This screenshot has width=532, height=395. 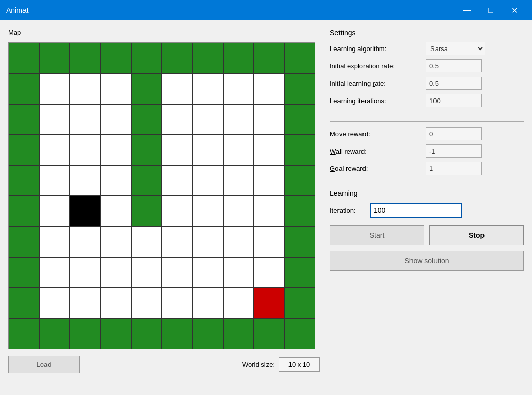 I want to click on learning-iterations-input, so click(x=454, y=101).